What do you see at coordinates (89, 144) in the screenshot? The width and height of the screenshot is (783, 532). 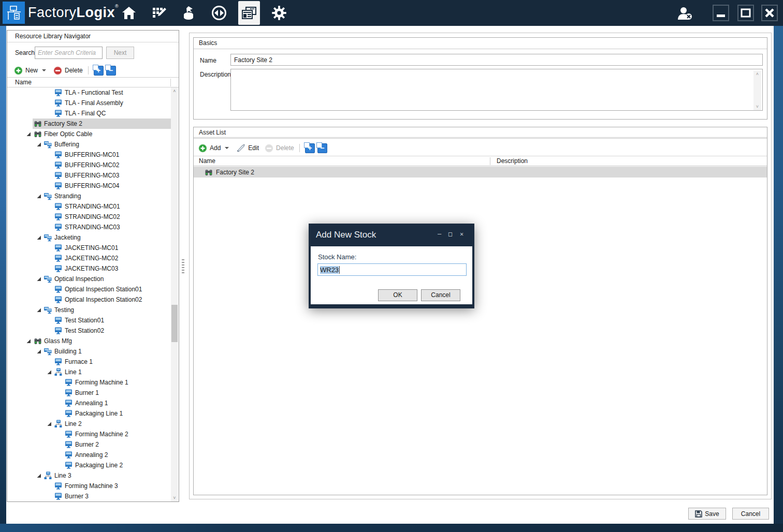 I see `tree-item-buffering: Buffering` at bounding box center [89, 144].